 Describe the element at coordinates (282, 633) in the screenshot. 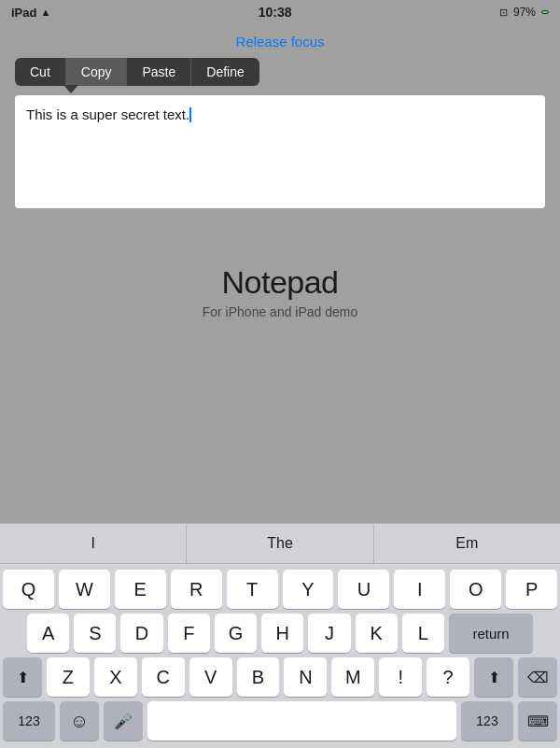

I see `key-h: H` at that location.